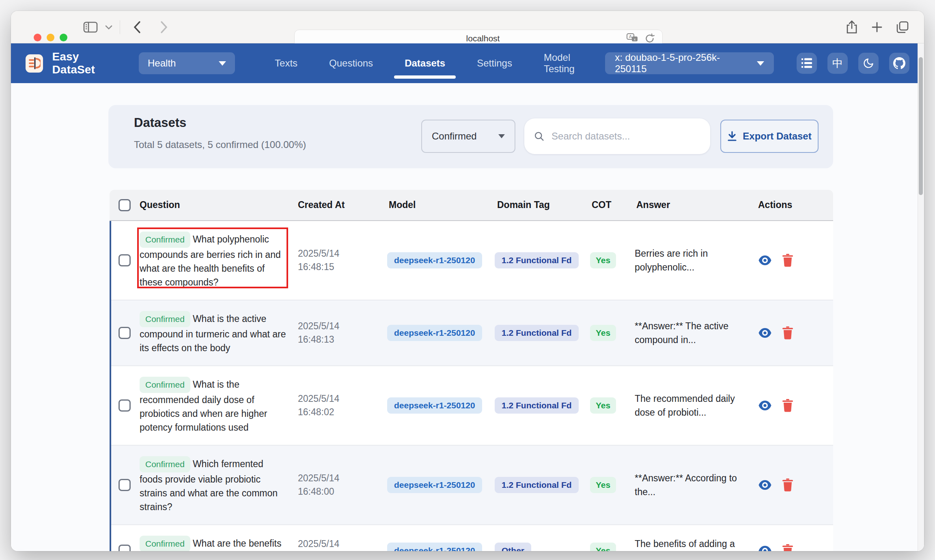 Image resolution: width=935 pixels, height=560 pixels. Describe the element at coordinates (120, 27) in the screenshot. I see `toolbar-divider` at that location.